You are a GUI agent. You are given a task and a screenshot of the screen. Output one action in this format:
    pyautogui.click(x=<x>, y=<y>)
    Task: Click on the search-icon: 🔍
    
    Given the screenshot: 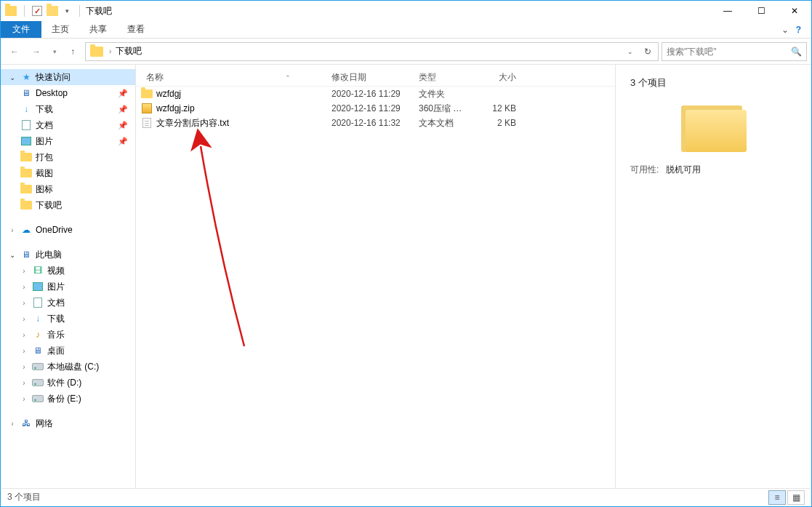 What is the action you would take?
    pyautogui.click(x=797, y=52)
    